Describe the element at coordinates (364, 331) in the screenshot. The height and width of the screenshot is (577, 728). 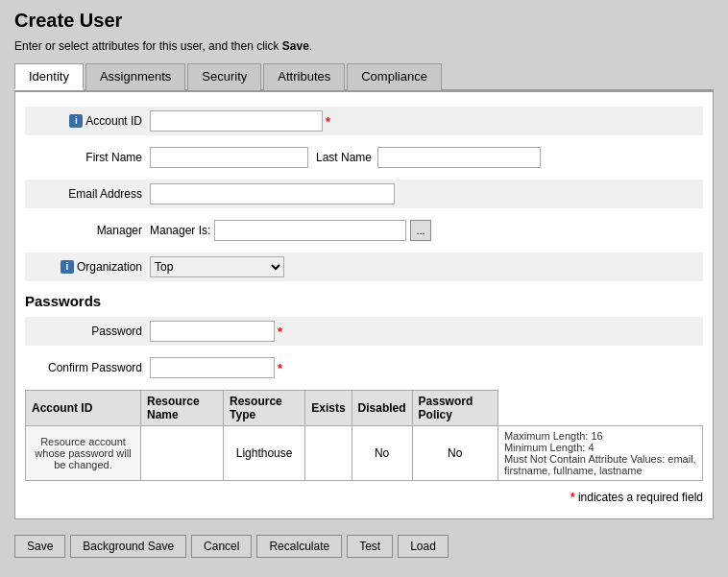
I see `password-row: Password *` at that location.